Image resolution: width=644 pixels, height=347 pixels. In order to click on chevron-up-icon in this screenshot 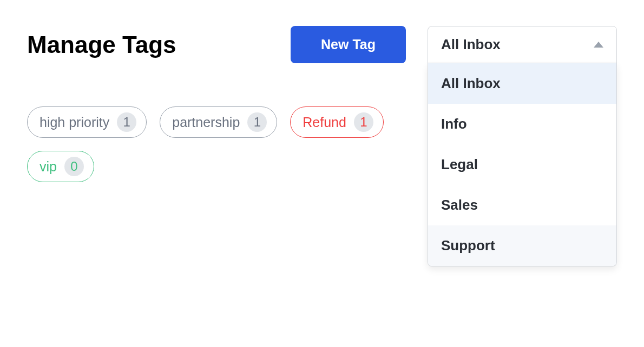, I will do `click(599, 44)`.